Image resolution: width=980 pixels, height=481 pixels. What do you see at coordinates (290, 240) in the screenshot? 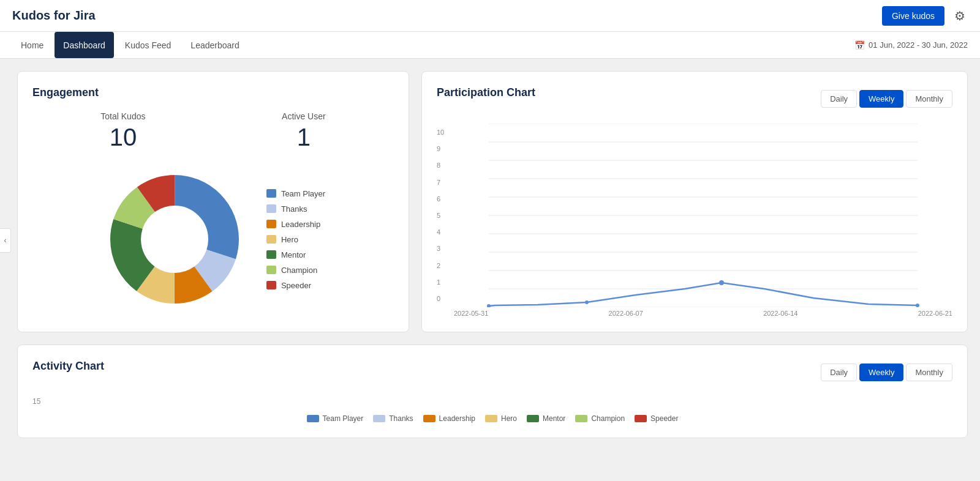
I see `legend-label-hero: Hero` at bounding box center [290, 240].